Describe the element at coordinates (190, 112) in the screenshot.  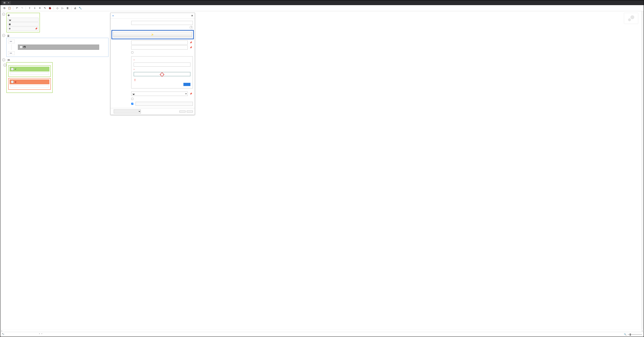
I see `cancel-button` at that location.